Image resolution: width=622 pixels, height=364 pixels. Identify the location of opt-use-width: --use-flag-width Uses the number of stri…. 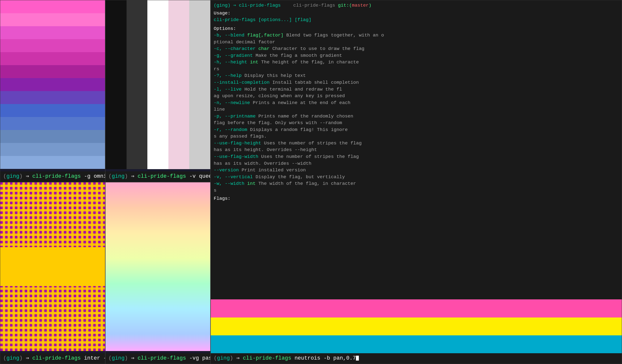
(416, 157).